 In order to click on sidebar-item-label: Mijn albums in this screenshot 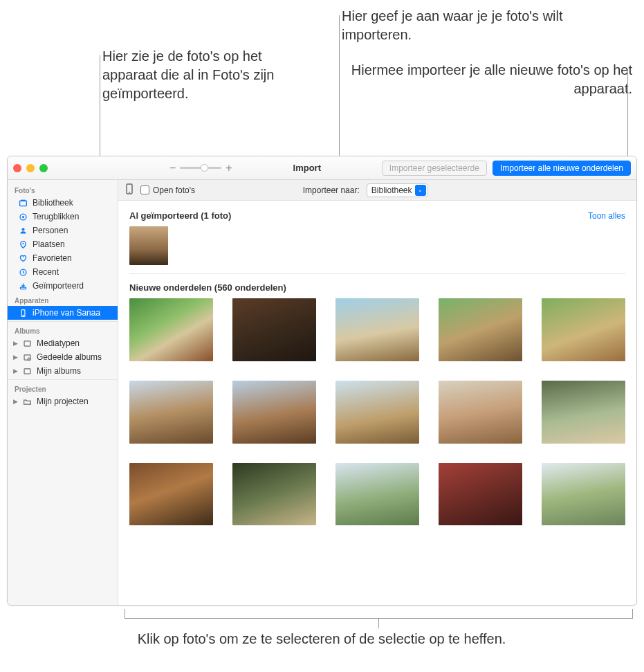, I will do `click(59, 371)`.